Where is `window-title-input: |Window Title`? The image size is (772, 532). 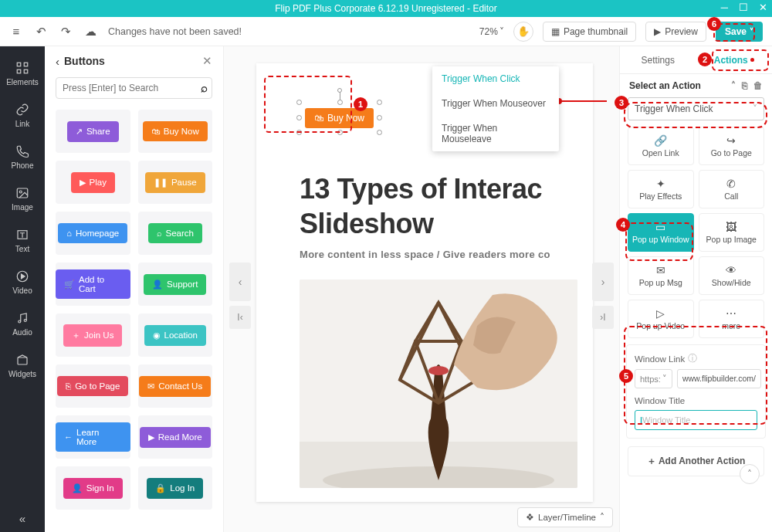 window-title-input: |Window Title is located at coordinates (696, 420).